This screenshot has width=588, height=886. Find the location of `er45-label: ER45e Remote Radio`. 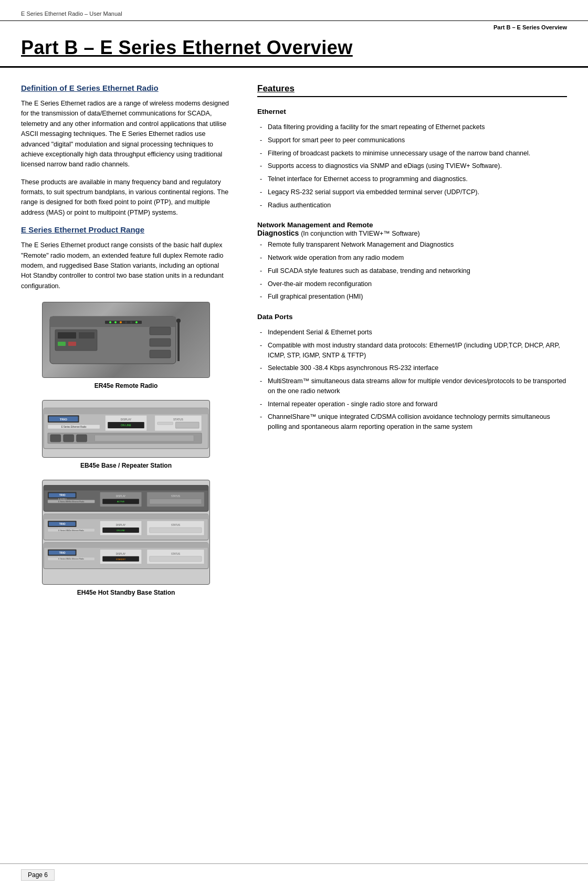

er45-label: ER45e Remote Radio is located at coordinates (126, 386).